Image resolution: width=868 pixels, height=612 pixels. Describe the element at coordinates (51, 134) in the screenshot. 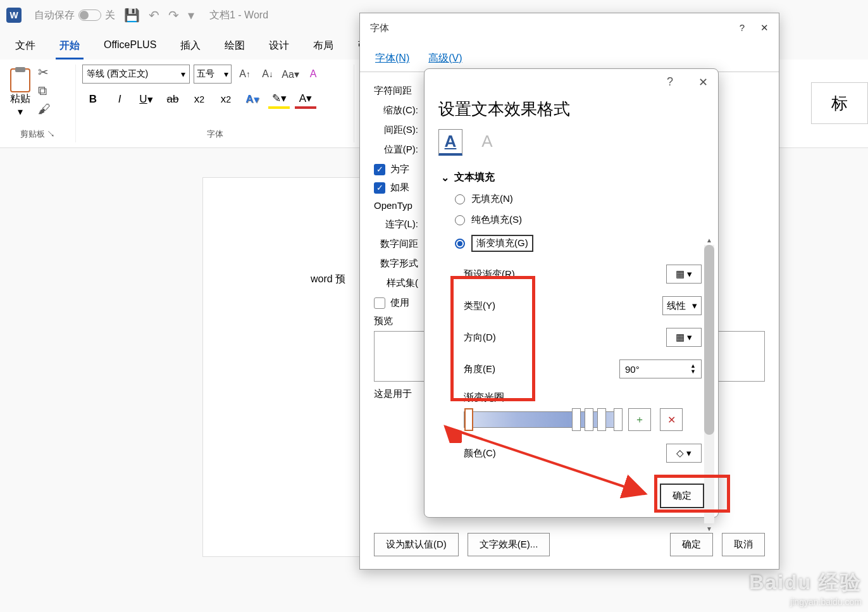

I see `dialog-launcher-icon: ↘` at that location.